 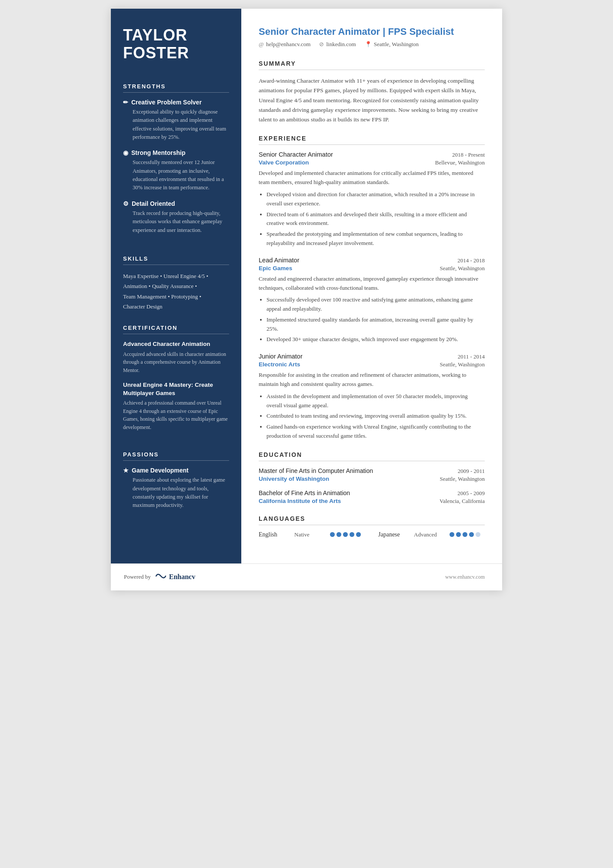 I want to click on experience-entry-2: Lead Animator 2014 - 2018 Epic Games Sea…, so click(x=372, y=301).